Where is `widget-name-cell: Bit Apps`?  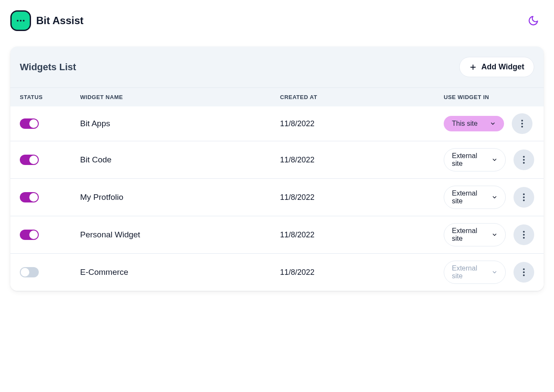
widget-name-cell: Bit Apps is located at coordinates (180, 124).